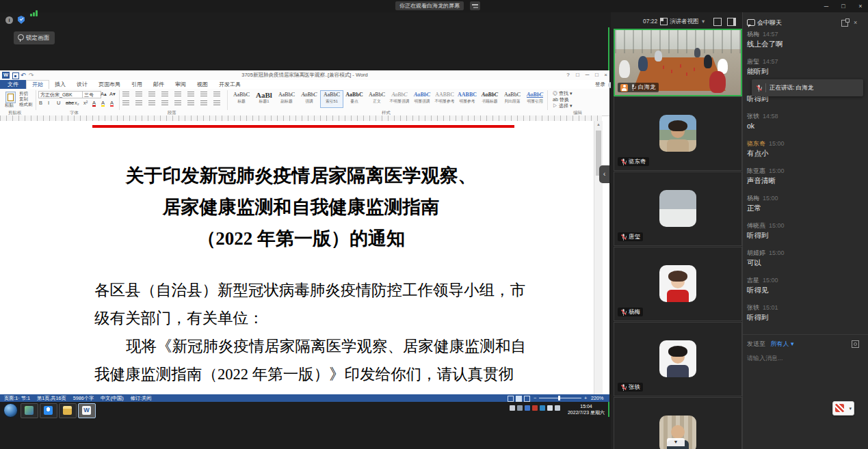 This screenshot has width=868, height=449. Describe the element at coordinates (10, 21) in the screenshot. I see `info-icon: i` at that location.